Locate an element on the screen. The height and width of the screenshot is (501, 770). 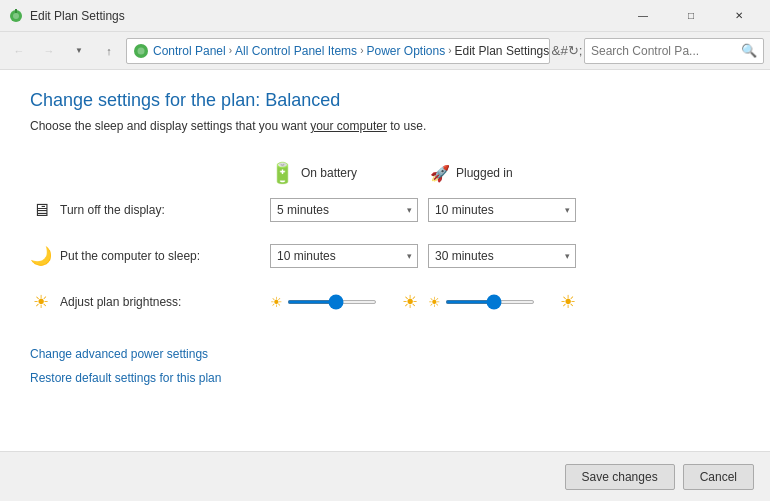
battery-brightness-min-icon: ☀ is located at coordinates (276, 302).